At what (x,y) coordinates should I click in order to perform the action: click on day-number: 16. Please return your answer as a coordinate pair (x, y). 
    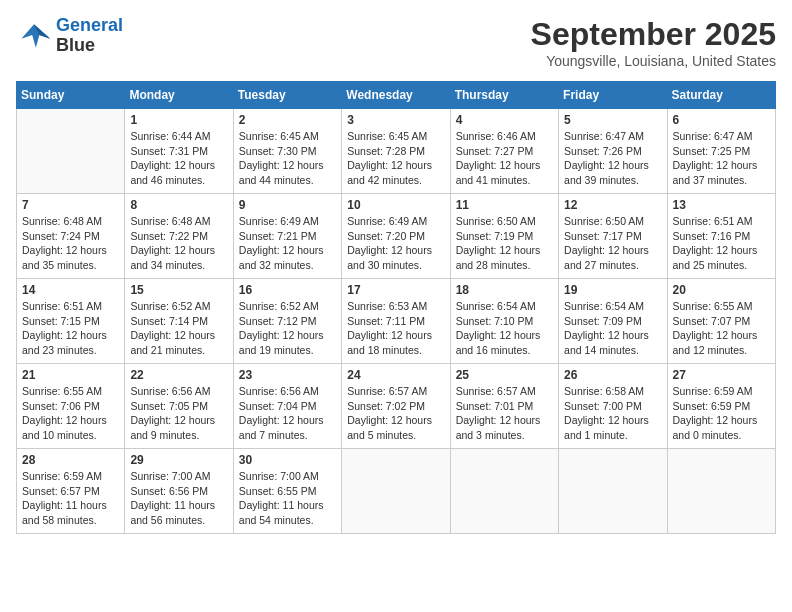
    Looking at the image, I should click on (288, 290).